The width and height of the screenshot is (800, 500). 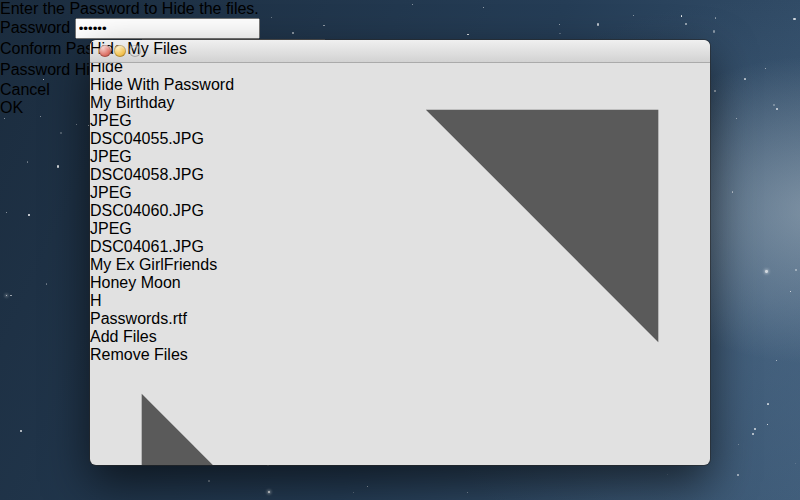 What do you see at coordinates (105, 51) in the screenshot?
I see `close-button` at bounding box center [105, 51].